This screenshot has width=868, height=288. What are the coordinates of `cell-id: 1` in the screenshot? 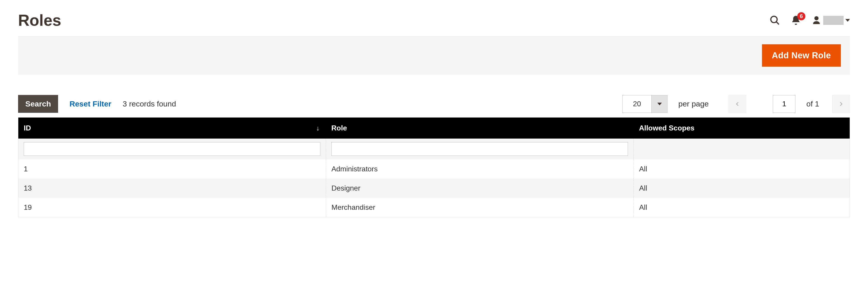 It's located at (172, 169).